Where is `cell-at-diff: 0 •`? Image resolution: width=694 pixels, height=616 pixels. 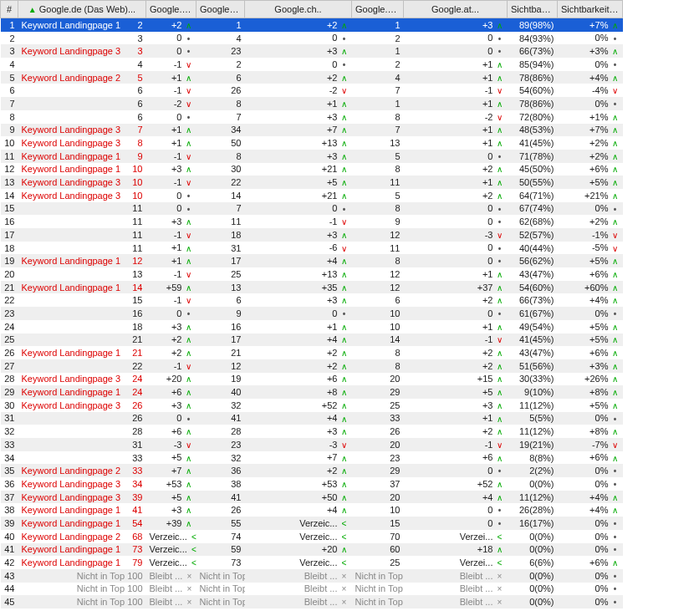
cell-at-diff: 0 • is located at coordinates (456, 209).